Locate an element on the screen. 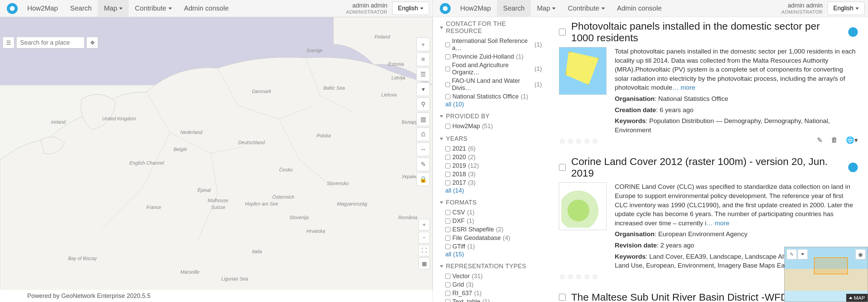 This screenshot has width=868, height=302. lock-icon: 🔒 is located at coordinates (423, 179).